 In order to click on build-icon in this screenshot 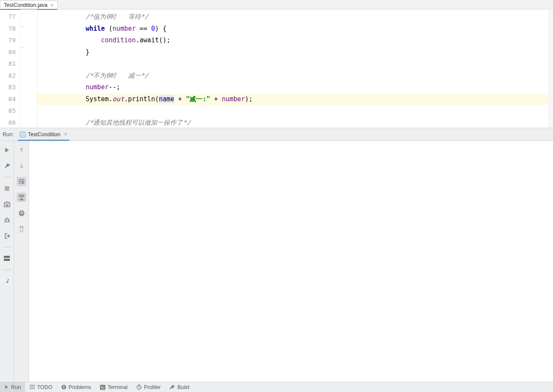, I will do `click(172, 387)`.